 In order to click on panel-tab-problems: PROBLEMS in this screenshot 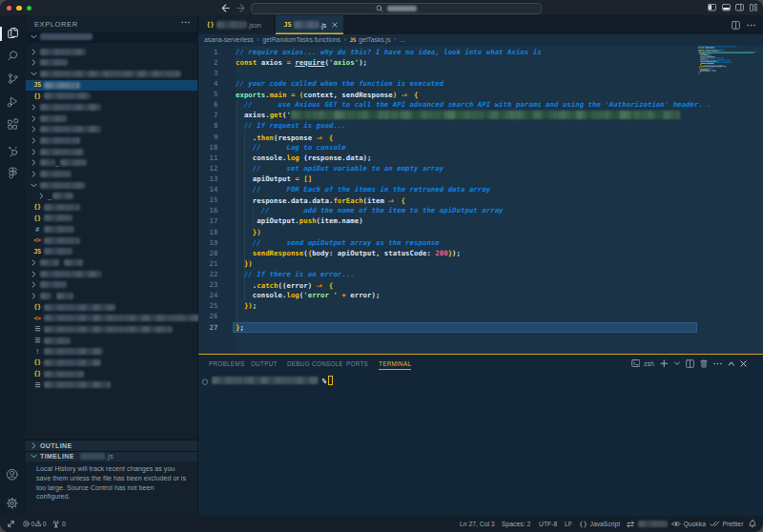, I will do `click(227, 363)`.